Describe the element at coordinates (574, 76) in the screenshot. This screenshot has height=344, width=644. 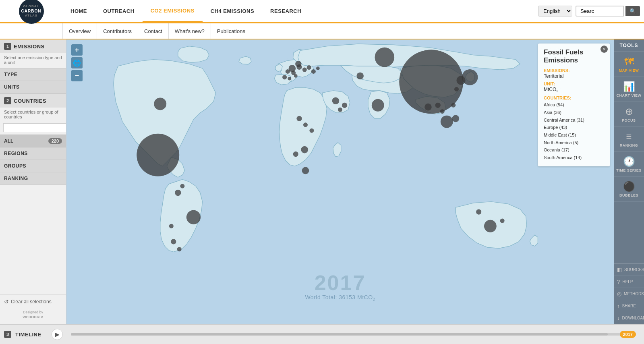
I see `emissions-value: Territorial` at that location.